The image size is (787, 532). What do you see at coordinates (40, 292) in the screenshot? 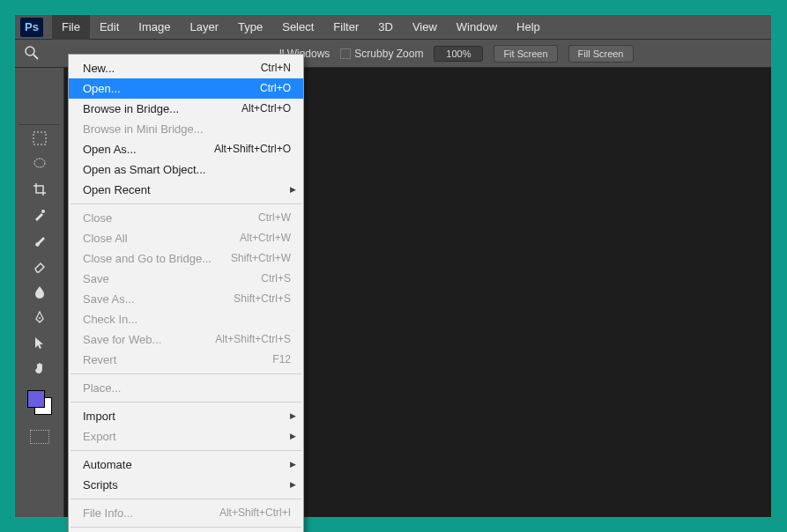
I see `toolbox` at bounding box center [40, 292].